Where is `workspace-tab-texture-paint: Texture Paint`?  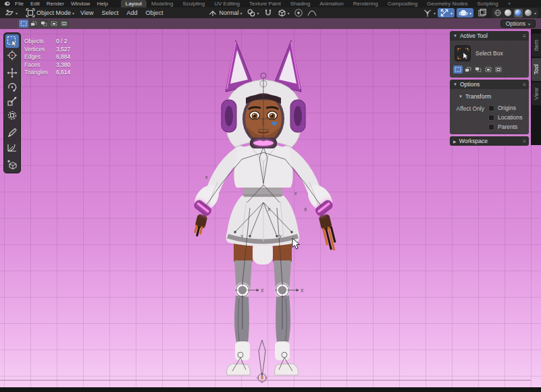
workspace-tab-texture-paint: Texture Paint is located at coordinates (265, 4).